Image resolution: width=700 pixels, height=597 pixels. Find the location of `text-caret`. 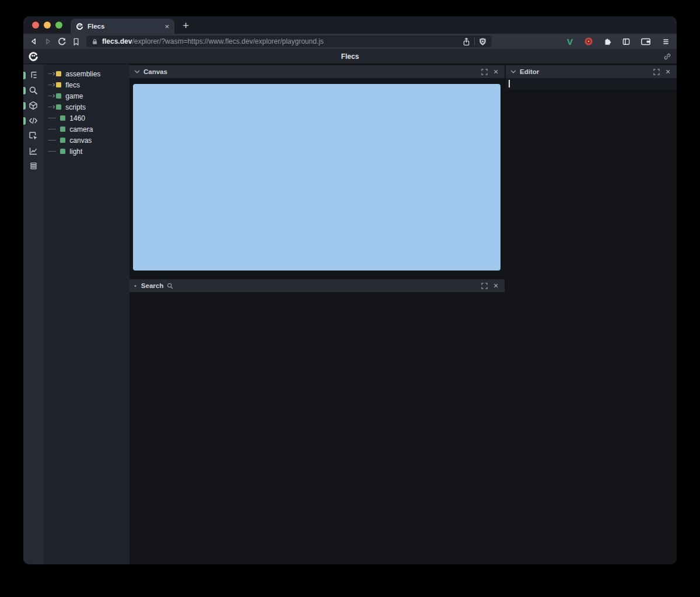

text-caret is located at coordinates (509, 84).